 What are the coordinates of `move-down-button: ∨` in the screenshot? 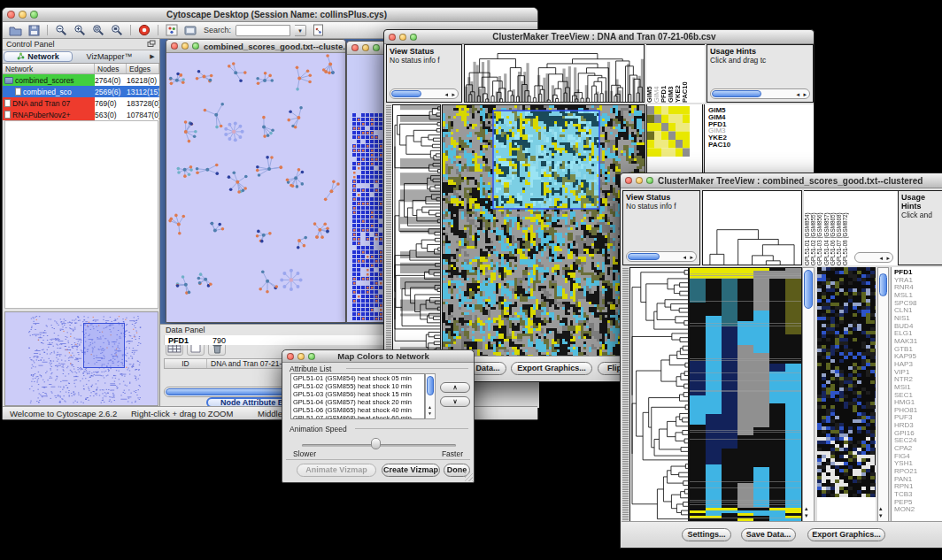 It's located at (455, 402).